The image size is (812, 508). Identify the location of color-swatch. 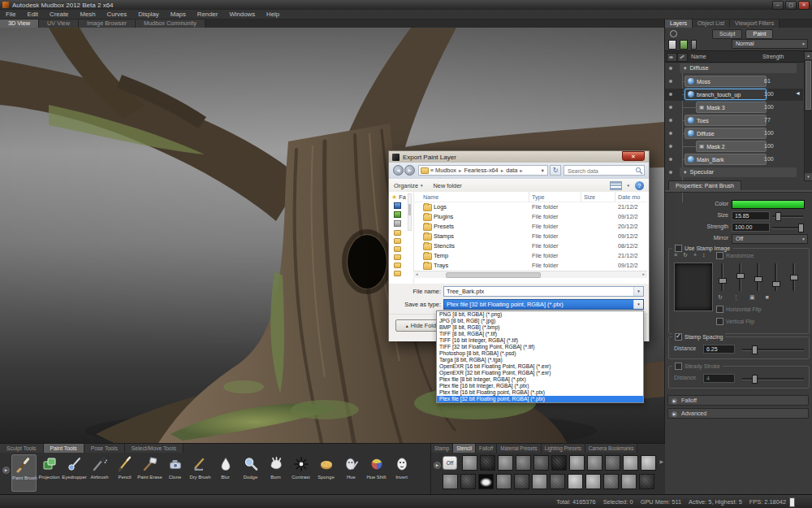
(768, 205).